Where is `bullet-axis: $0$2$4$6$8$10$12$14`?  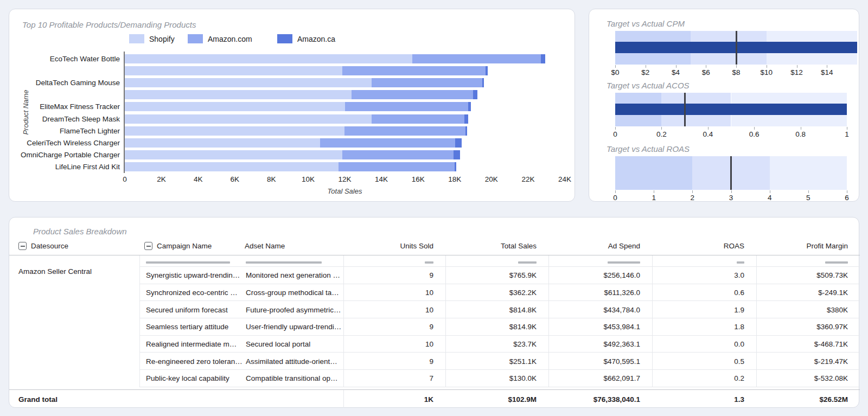 bullet-axis: $0$2$4$6$8$10$12$14 is located at coordinates (736, 71).